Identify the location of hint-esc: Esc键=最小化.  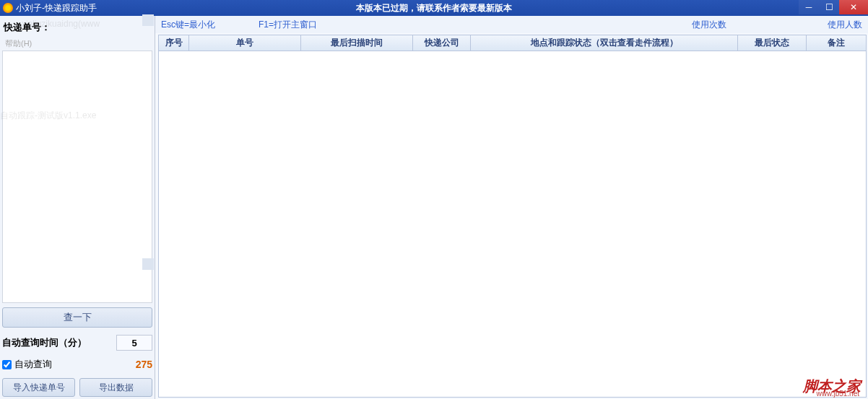
(188, 25).